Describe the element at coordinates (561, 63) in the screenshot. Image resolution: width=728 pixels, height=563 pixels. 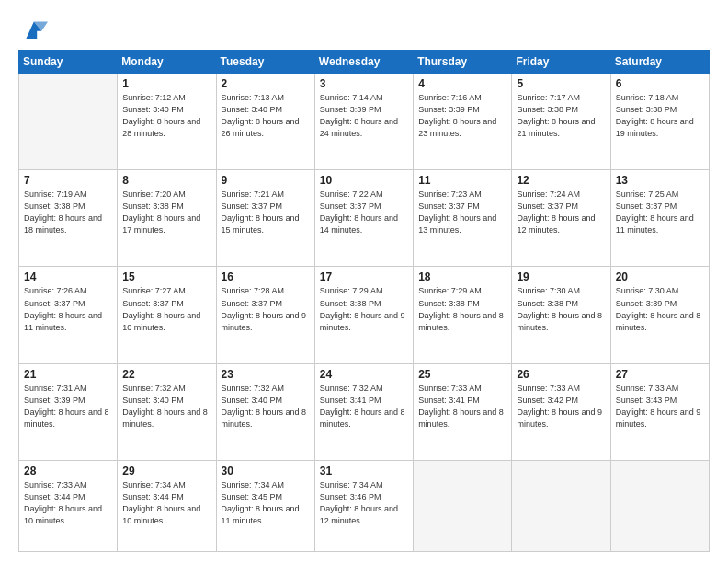
I see `weekday-header-friday: Friday` at that location.